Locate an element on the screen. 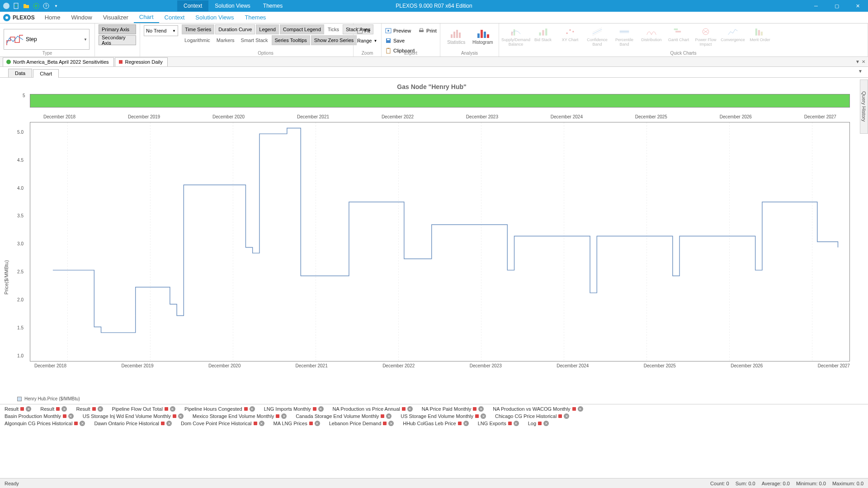 Image resolution: width=868 pixels, height=488 pixels. app-icon is located at coordinates (6, 6).